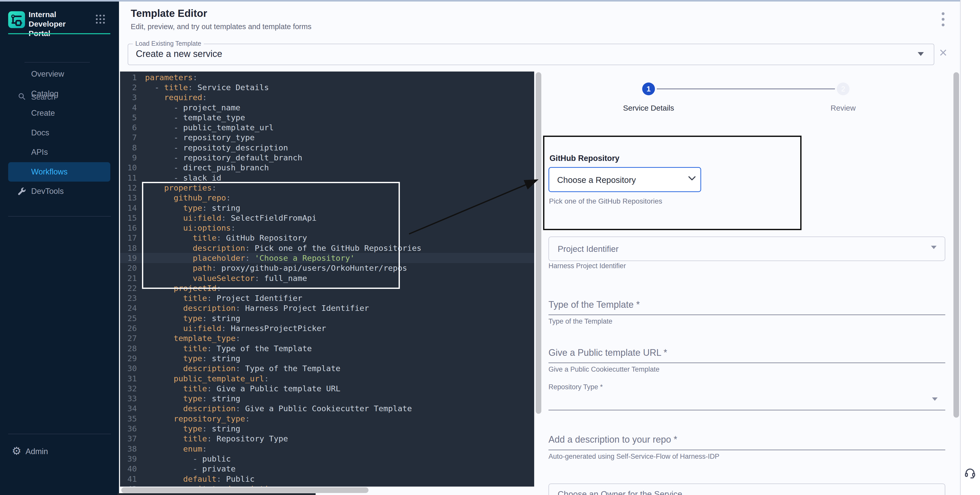 The height and width of the screenshot is (495, 980). I want to click on template-url-helper: Give a Public Cookiecutter Template, so click(604, 369).